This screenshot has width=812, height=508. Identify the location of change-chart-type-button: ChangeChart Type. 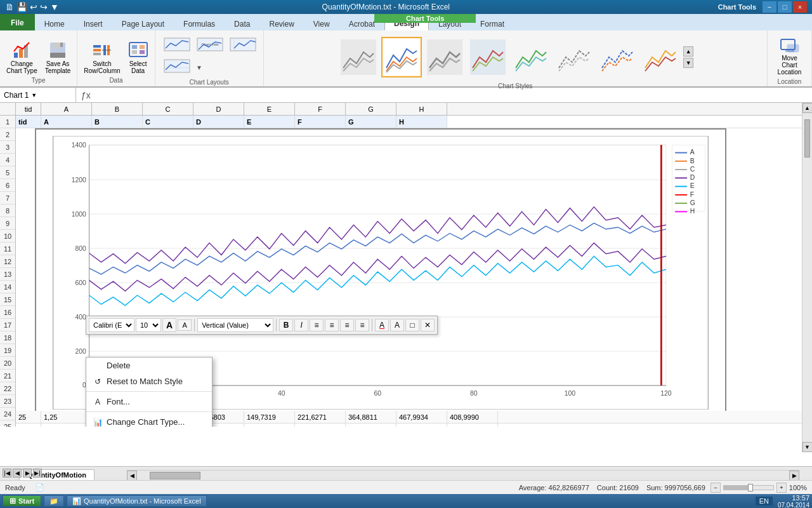
(22, 57).